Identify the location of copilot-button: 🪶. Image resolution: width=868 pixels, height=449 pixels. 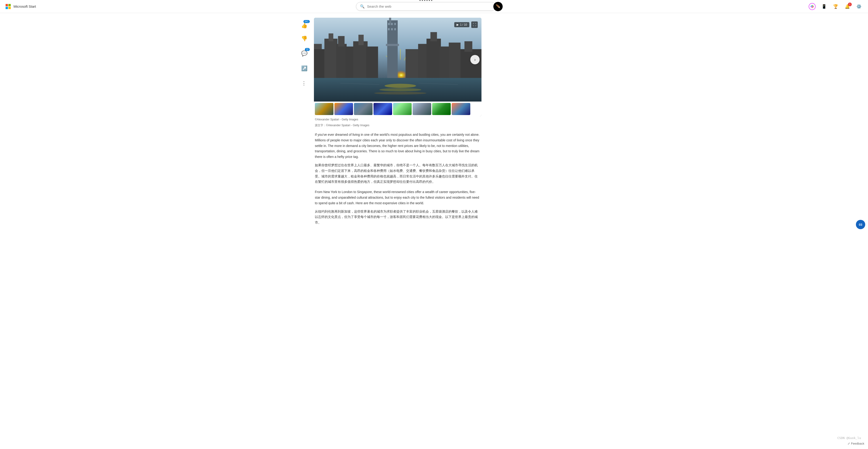
(498, 7).